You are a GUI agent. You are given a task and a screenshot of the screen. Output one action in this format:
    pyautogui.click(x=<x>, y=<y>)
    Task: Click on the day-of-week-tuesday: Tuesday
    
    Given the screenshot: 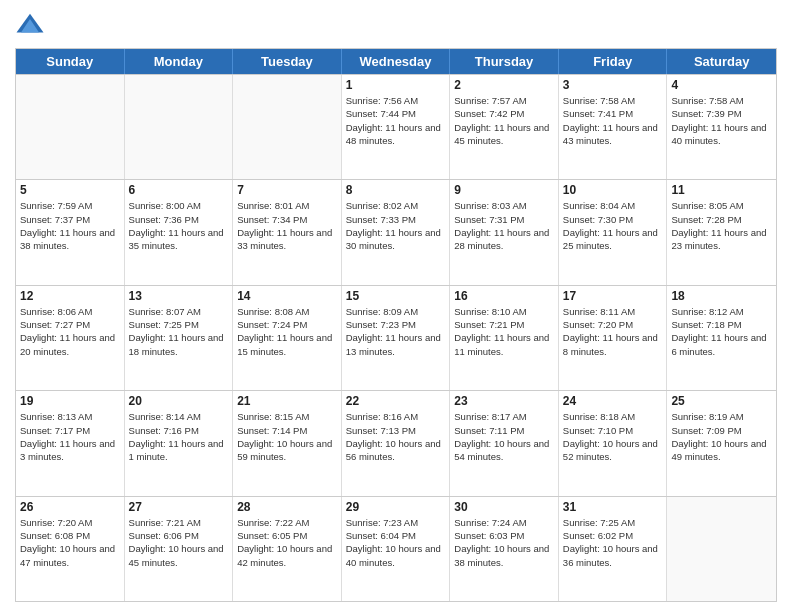 What is the action you would take?
    pyautogui.click(x=288, y=62)
    